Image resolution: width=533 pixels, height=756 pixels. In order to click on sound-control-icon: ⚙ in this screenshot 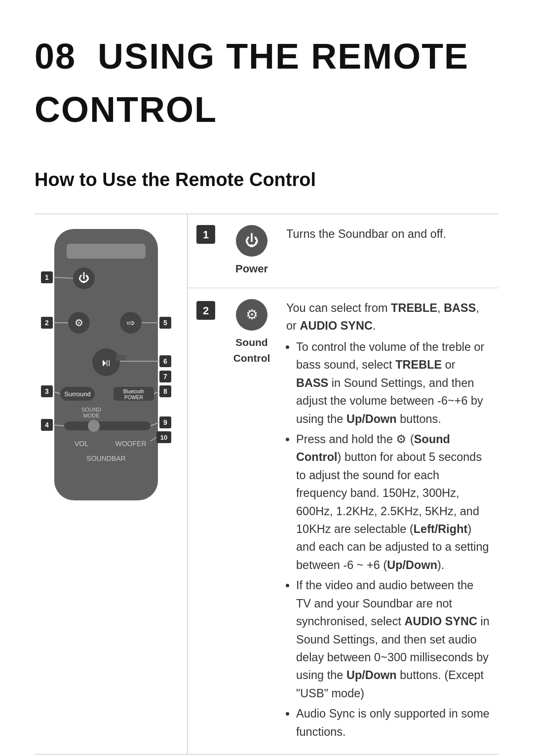, I will do `click(252, 315)`.